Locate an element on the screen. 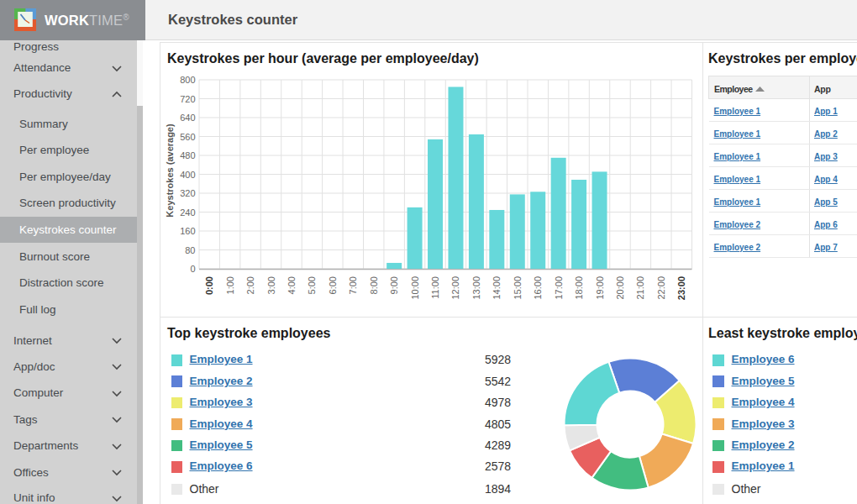  svg-text: 6:00 is located at coordinates (333, 286).